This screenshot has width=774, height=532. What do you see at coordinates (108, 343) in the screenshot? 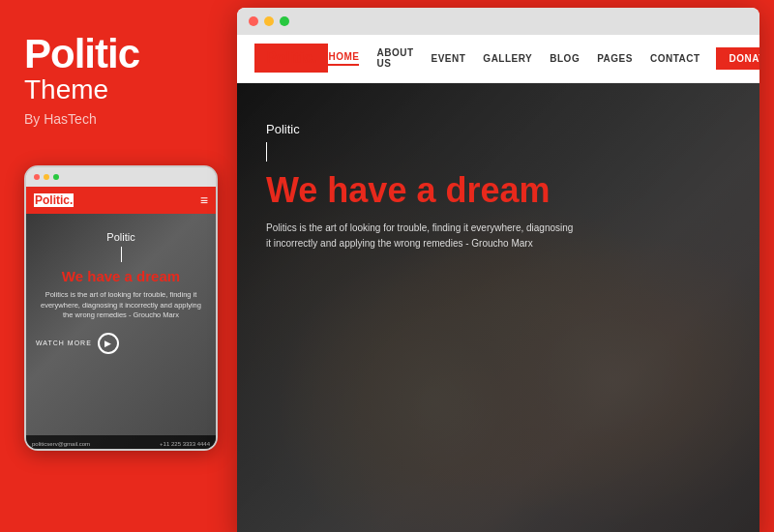
I see `mobile-play-button: ▶` at bounding box center [108, 343].